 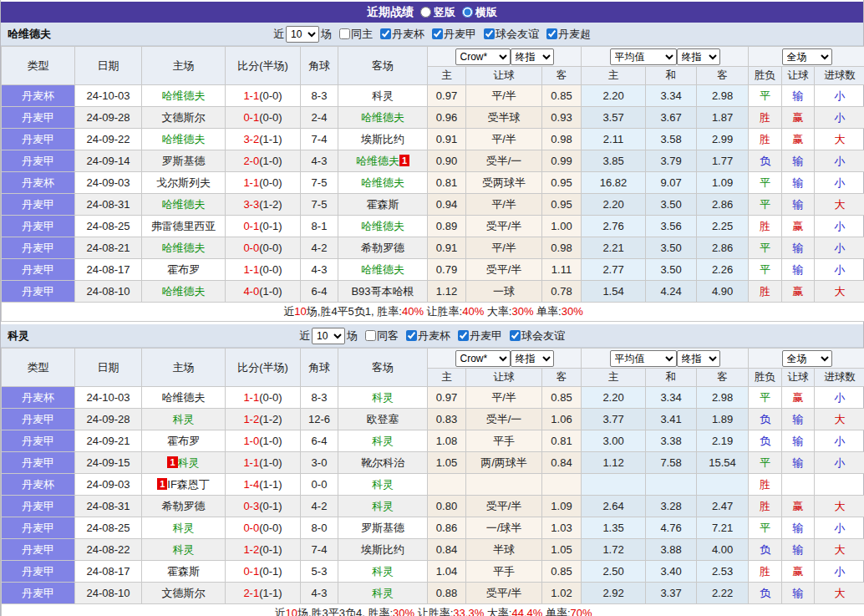 What do you see at coordinates (426, 12) in the screenshot?
I see `vertical-layout-radio` at bounding box center [426, 12].